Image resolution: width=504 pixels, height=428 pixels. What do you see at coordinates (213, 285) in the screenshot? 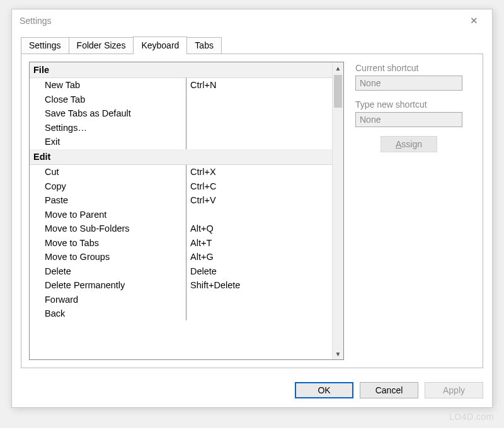
I see `shortcut-label: Shift+Delete` at bounding box center [213, 285].